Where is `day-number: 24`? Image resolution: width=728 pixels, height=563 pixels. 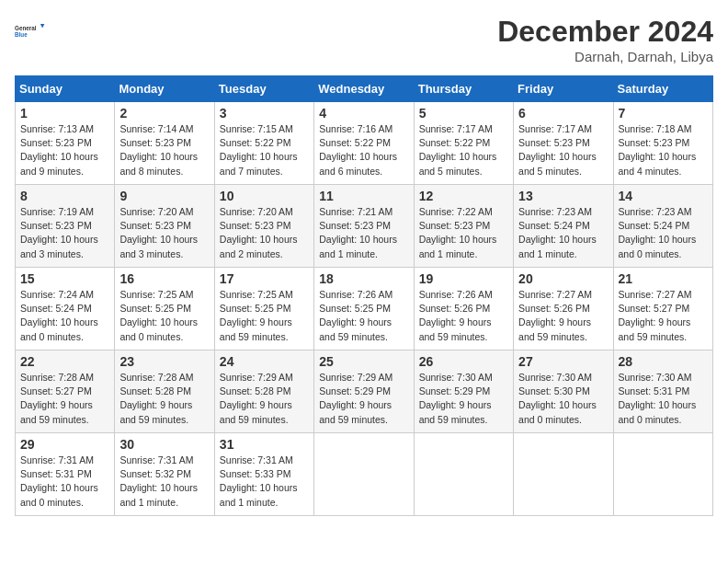
day-number: 24 is located at coordinates (265, 362).